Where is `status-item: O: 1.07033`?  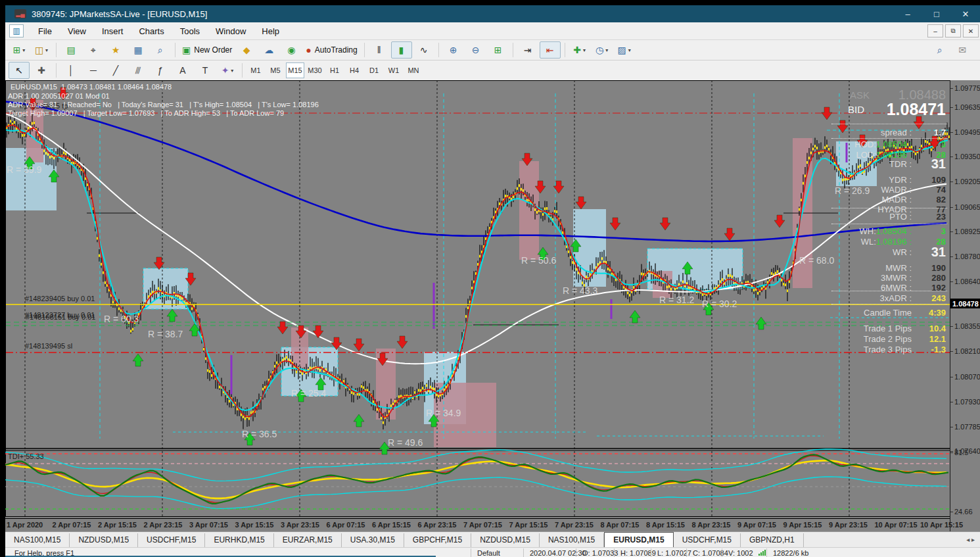
status-item: O: 1.07033 is located at coordinates (600, 553).